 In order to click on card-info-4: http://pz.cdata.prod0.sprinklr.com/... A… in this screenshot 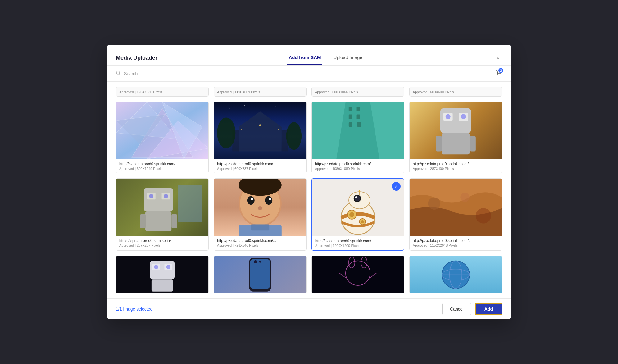, I will do `click(456, 166)`.